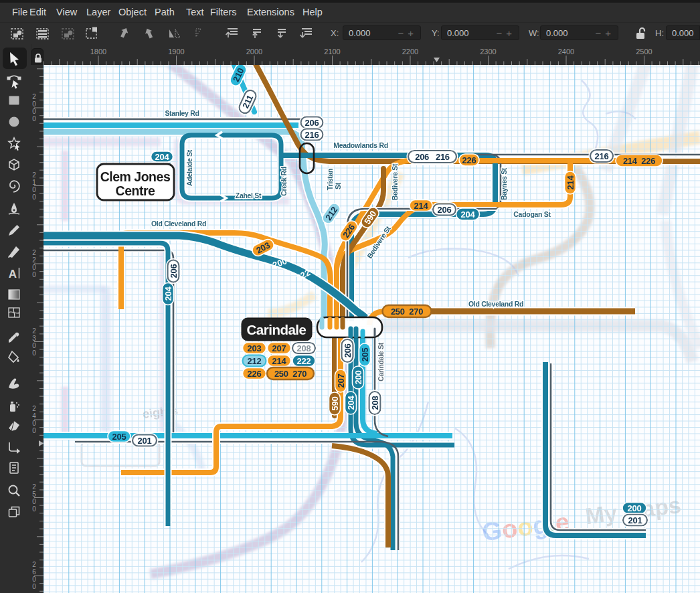 The image size is (700, 593). What do you see at coordinates (34, 416) in the screenshot?
I see `svg-text: 4` at bounding box center [34, 416].